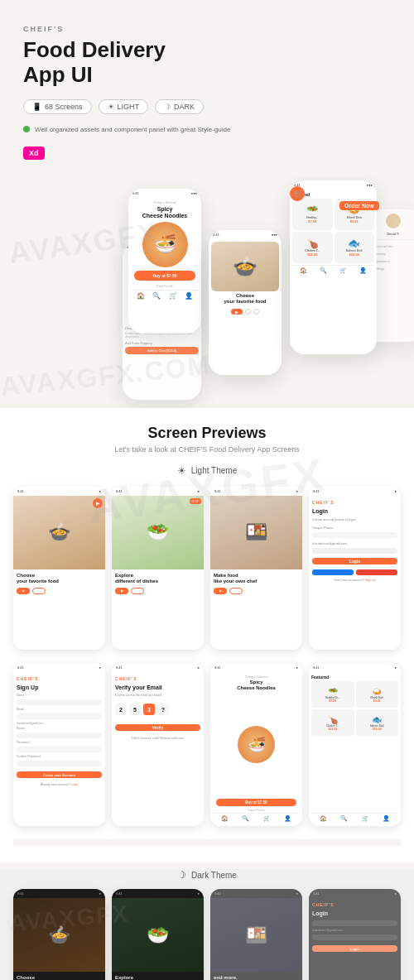 The width and height of the screenshot is (414, 980). I want to click on dark-badge: ☽ DARK, so click(179, 107).